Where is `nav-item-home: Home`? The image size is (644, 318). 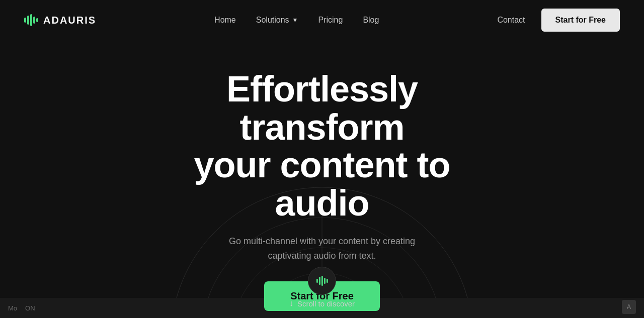
nav-item-home: Home is located at coordinates (225, 20).